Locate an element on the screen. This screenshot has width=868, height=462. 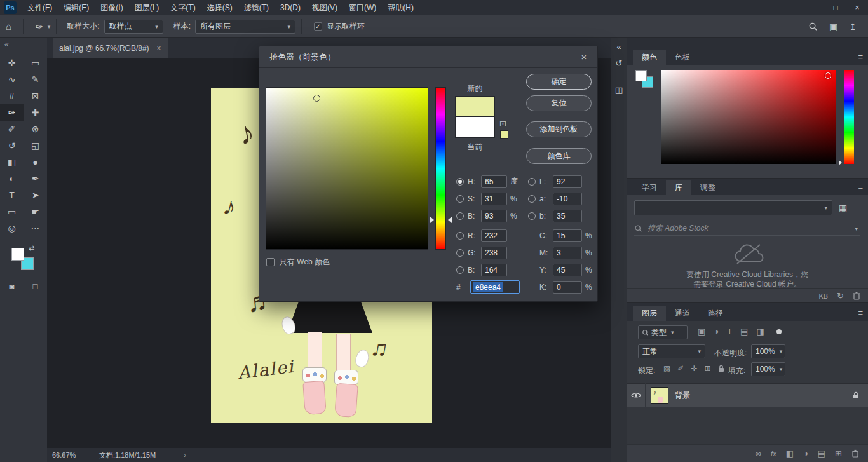
g-radio is located at coordinates (460, 253).